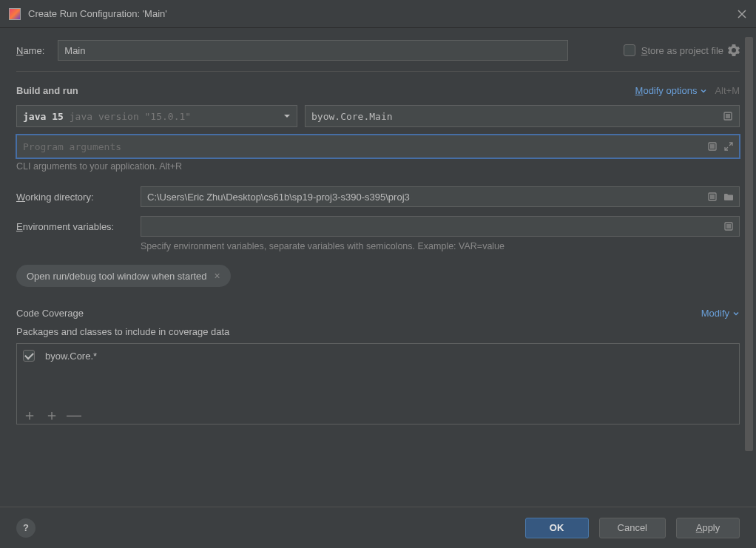 This screenshot has height=548, width=756. What do you see at coordinates (522, 116) in the screenshot?
I see `main-class-input: byow.Core.Main` at bounding box center [522, 116].